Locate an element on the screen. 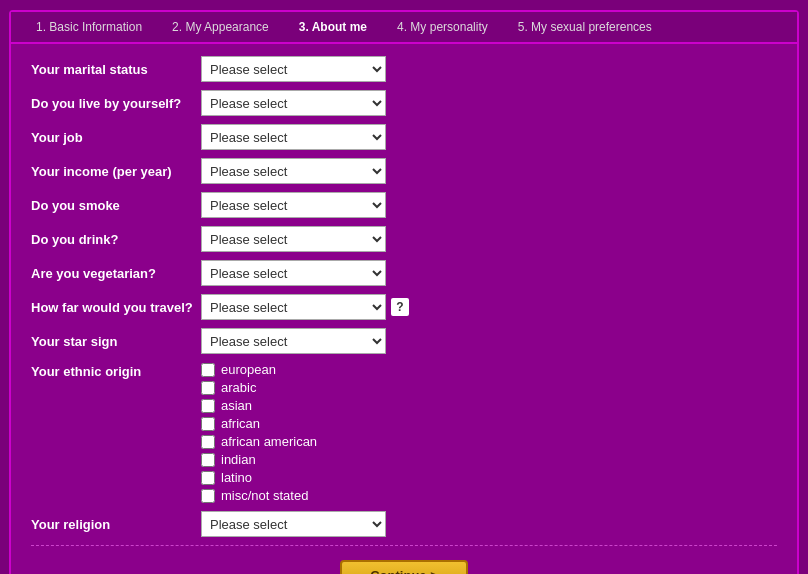 The image size is (808, 574). ethnic-indian-checkbox is located at coordinates (208, 460).